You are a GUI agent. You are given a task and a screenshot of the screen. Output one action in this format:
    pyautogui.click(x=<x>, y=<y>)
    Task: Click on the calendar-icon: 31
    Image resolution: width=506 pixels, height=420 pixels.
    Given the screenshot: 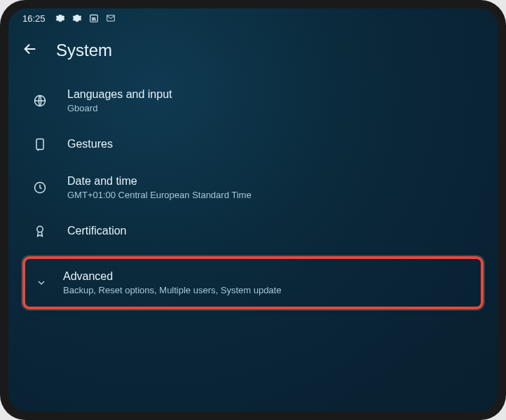 What is the action you would take?
    pyautogui.click(x=94, y=18)
    